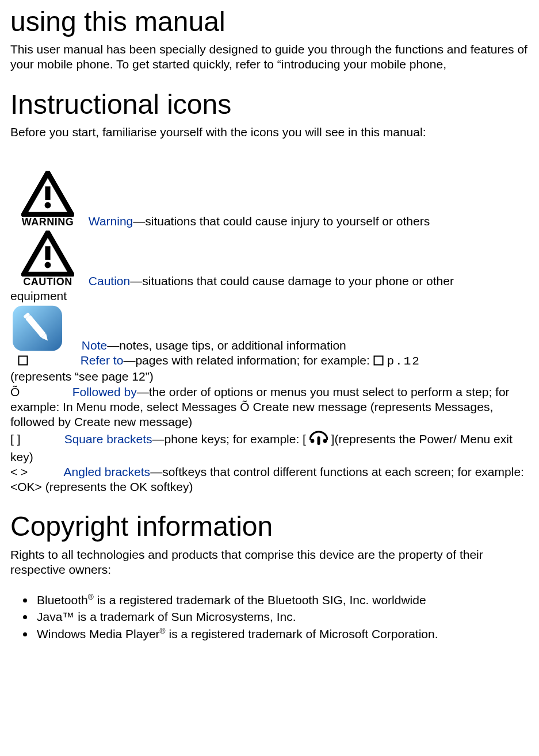  Describe the element at coordinates (282, 600) in the screenshot. I see `list-item: Bluetooth® is a registered trademark of …` at that location.